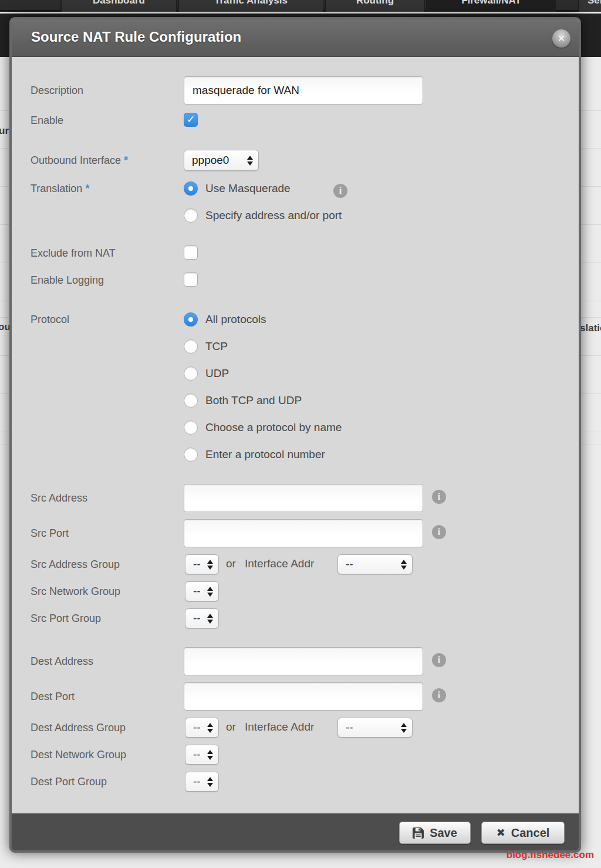 Image resolution: width=601 pixels, height=868 pixels. Describe the element at coordinates (69, 782) in the screenshot. I see `dest-port-group-label: Dest Port Group` at that location.